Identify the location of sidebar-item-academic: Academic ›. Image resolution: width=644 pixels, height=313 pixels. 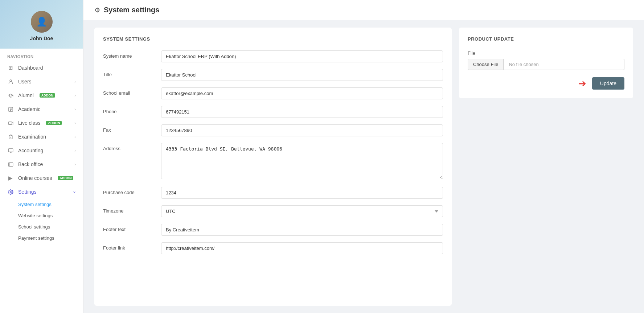
(41, 109).